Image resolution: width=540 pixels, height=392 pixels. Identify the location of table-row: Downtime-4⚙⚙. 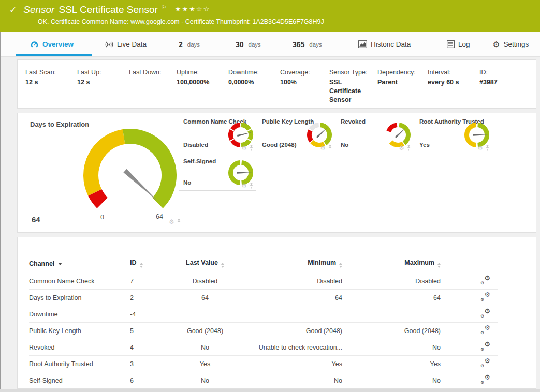
(263, 314).